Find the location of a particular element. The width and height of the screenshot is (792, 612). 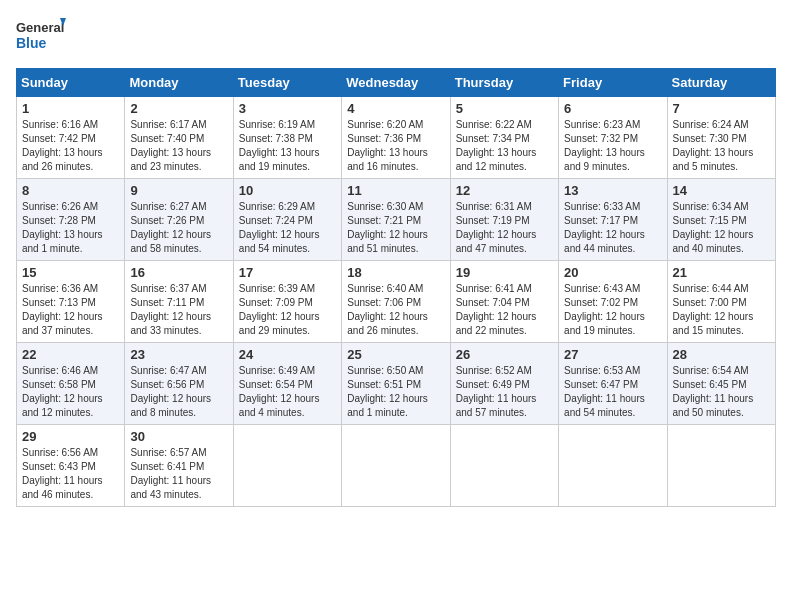

day-cell-9: 9 Sunrise: 6:27 AM Sunset: 7:26 PM Dayli… is located at coordinates (179, 220).